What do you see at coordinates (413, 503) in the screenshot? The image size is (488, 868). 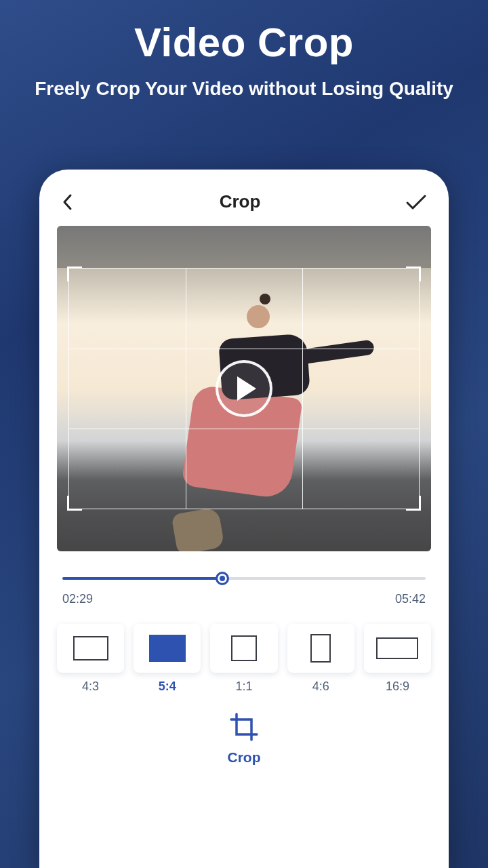 I see `crop-handle-br` at bounding box center [413, 503].